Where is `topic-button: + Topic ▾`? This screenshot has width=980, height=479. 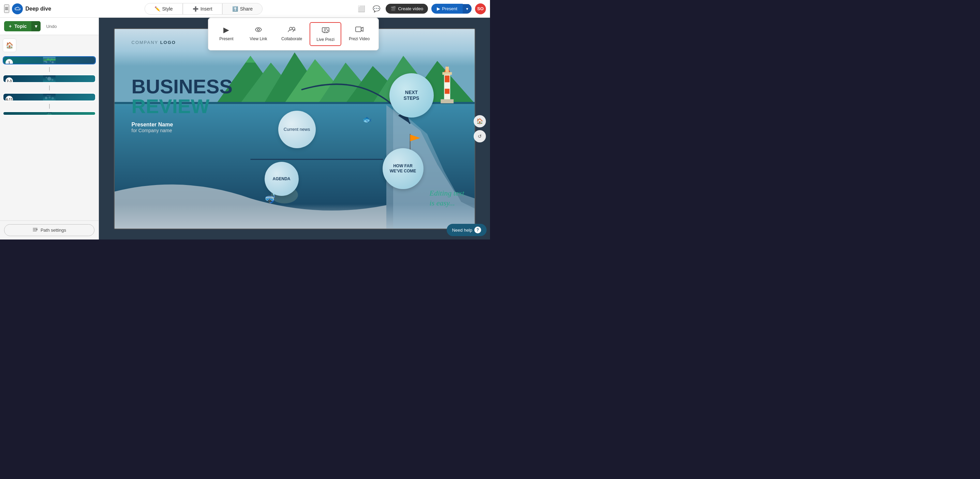 topic-button: + Topic ▾ is located at coordinates (22, 26).